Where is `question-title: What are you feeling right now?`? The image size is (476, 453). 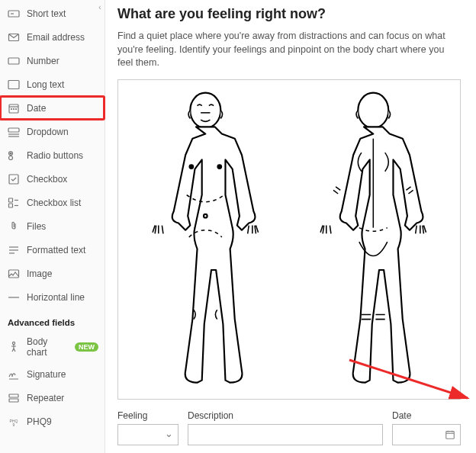 question-title: What are you feeling right now? is located at coordinates (289, 14).